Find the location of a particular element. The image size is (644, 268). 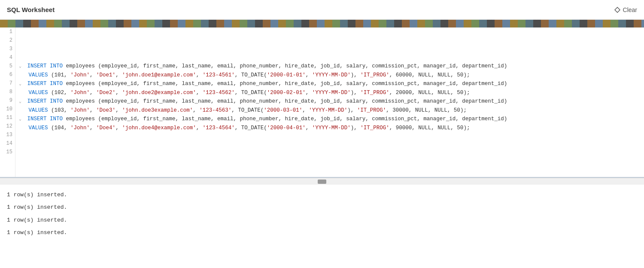

line-num-6: 6 is located at coordinates (8, 75).